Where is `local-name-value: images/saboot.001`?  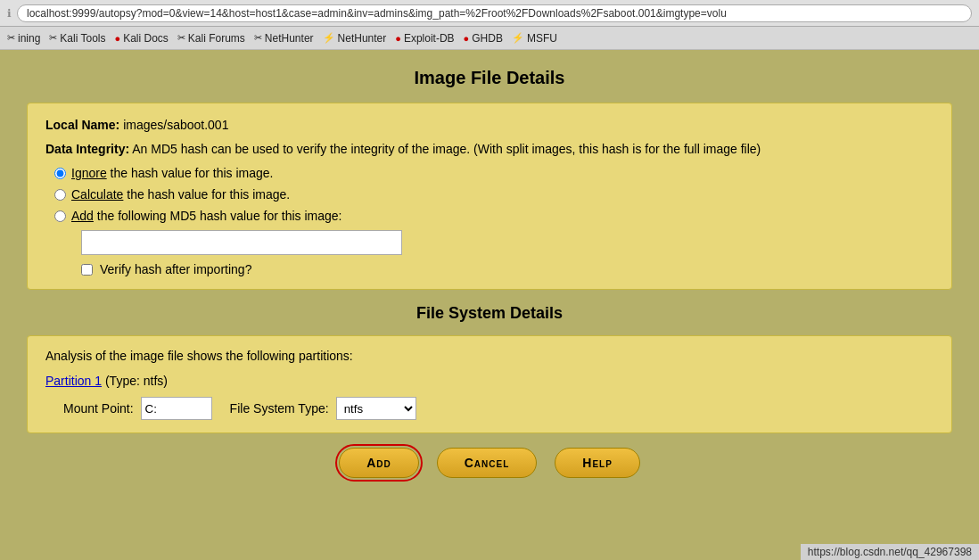 local-name-value: images/saboot.001 is located at coordinates (176, 125).